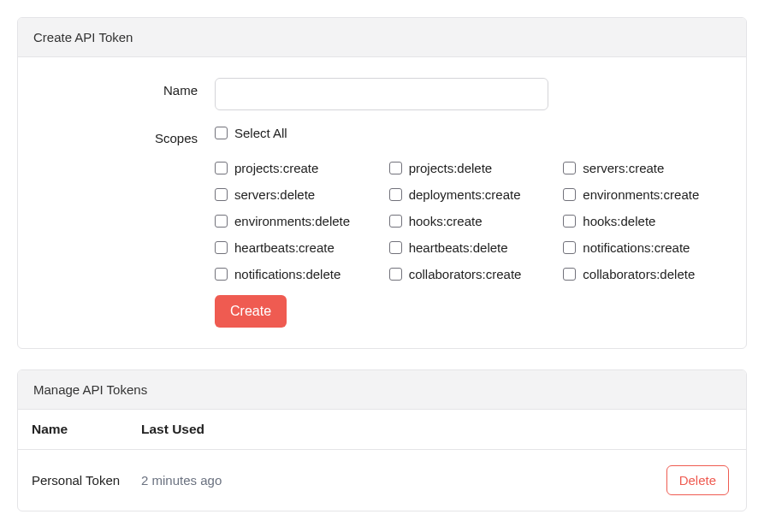 This screenshot has height=532, width=764. What do you see at coordinates (86, 429) in the screenshot?
I see `col-header-name: Name` at bounding box center [86, 429].